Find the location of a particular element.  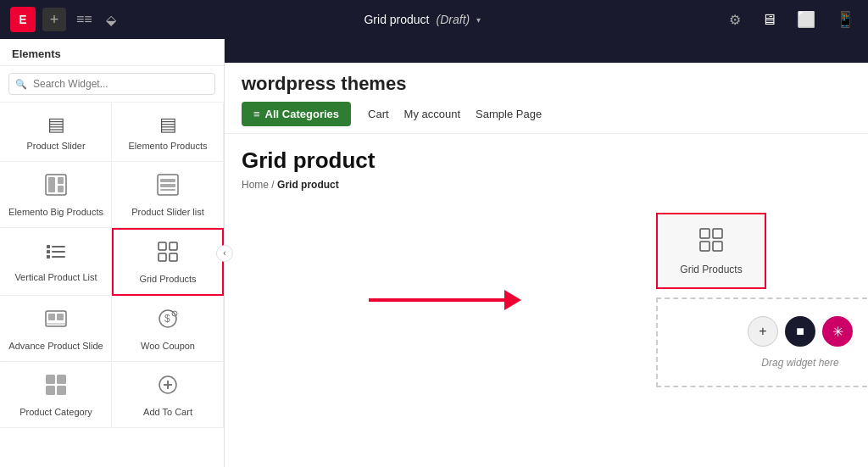

add-to-cart-icon is located at coordinates (168, 387).